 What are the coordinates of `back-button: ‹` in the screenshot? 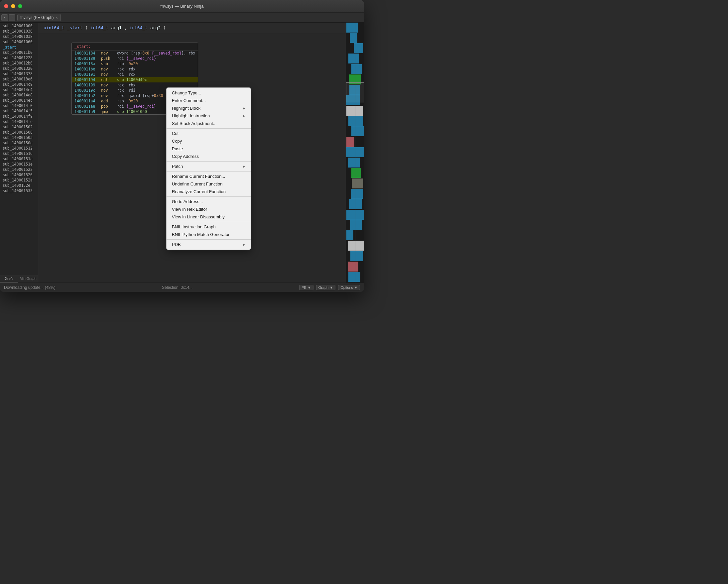 It's located at (5, 18).